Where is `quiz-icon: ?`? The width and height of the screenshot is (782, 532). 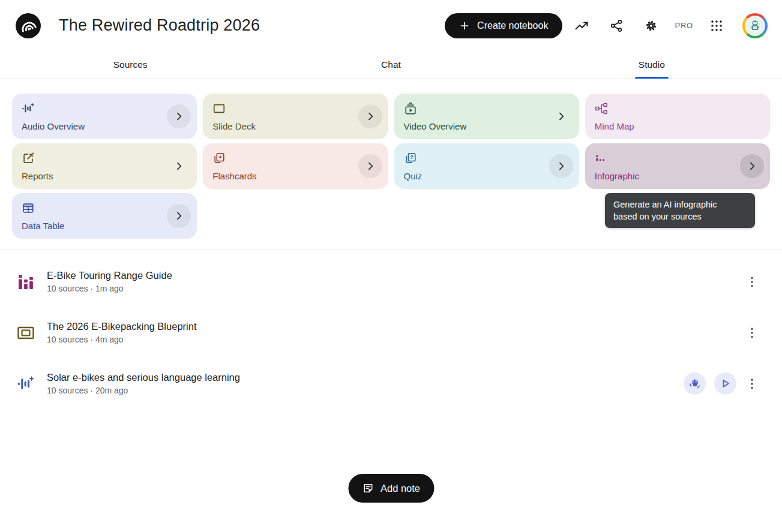
quiz-icon: ? is located at coordinates (411, 158).